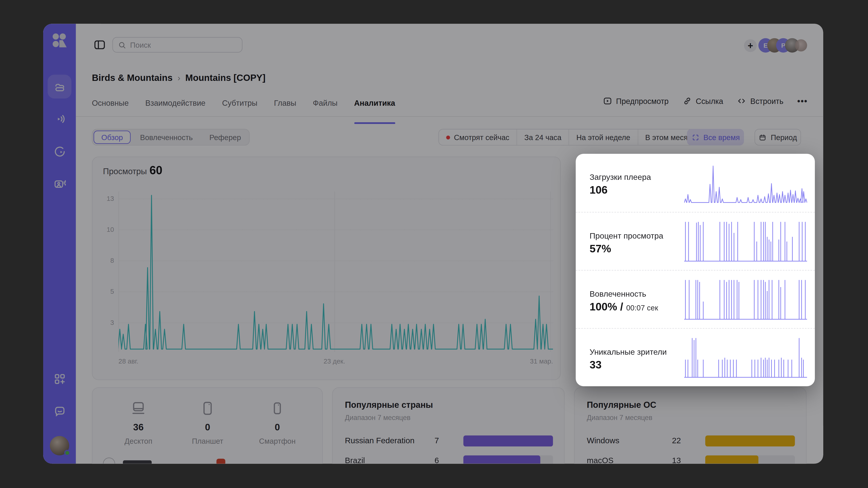  What do you see at coordinates (642, 308) in the screenshot?
I see `metric-suffix: 00:07 сек` at bounding box center [642, 308].